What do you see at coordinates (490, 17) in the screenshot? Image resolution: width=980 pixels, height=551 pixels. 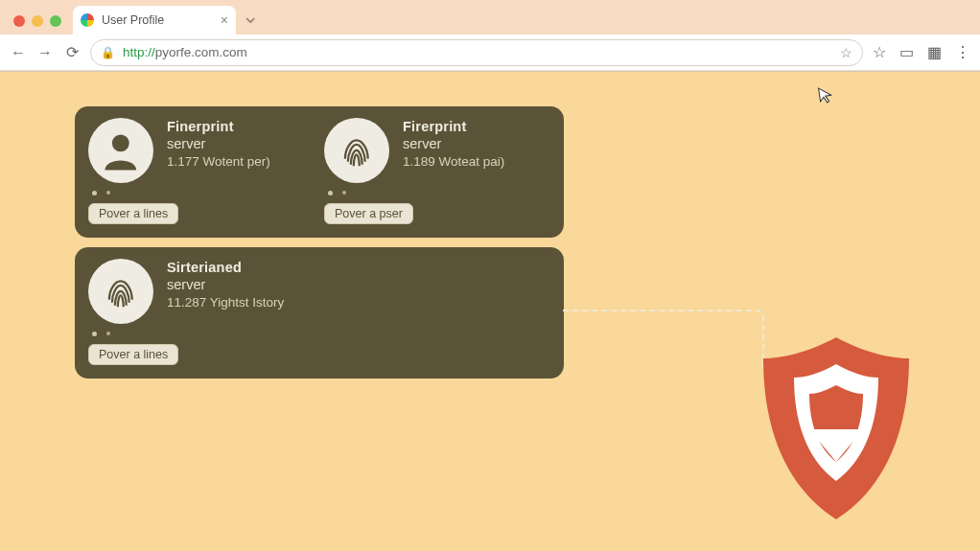 I see `tab-bar: User Profile × ⌄` at bounding box center [490, 17].